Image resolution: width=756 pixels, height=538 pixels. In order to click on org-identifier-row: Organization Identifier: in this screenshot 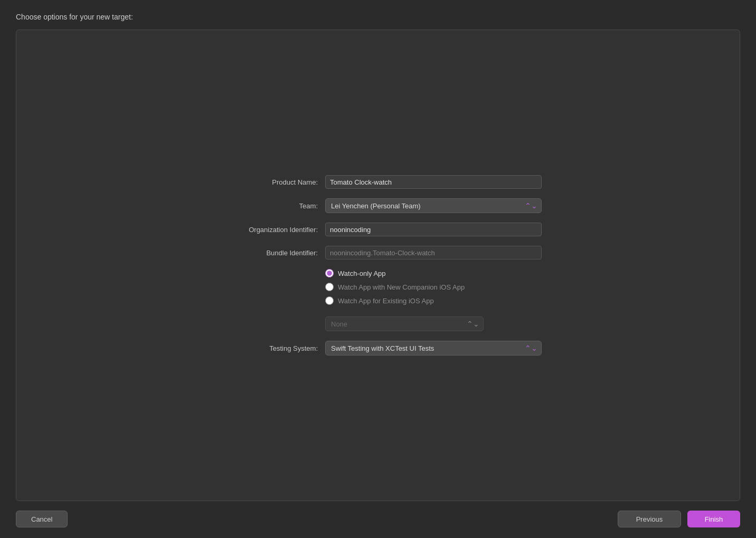, I will do `click(378, 229)`.